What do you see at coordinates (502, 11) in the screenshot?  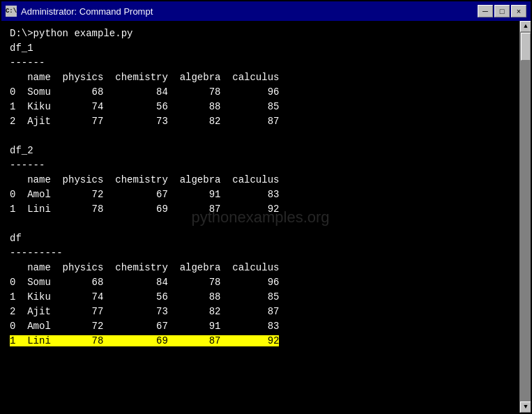 I see `window-controls: ─ □ ×` at bounding box center [502, 11].